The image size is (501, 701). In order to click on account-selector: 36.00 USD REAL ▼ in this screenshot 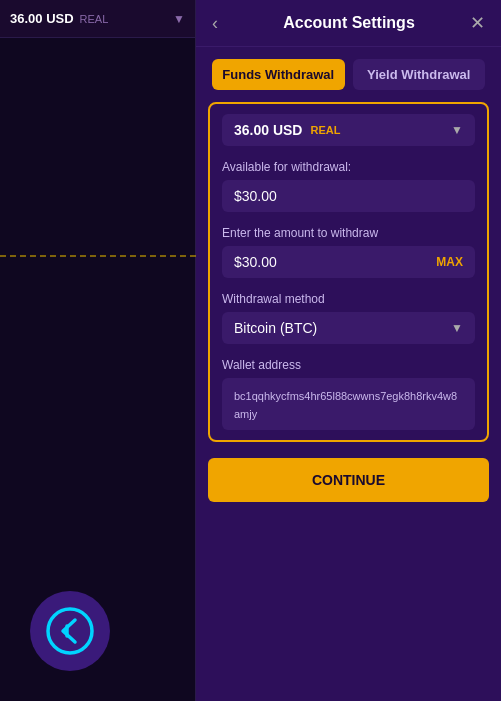, I will do `click(348, 130)`.